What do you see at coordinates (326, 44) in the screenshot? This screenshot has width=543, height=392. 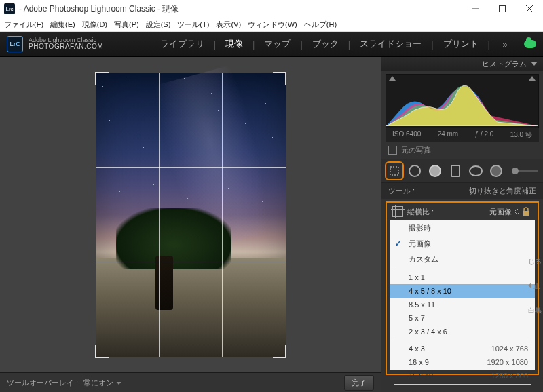 I see `module-book: ブック` at bounding box center [326, 44].